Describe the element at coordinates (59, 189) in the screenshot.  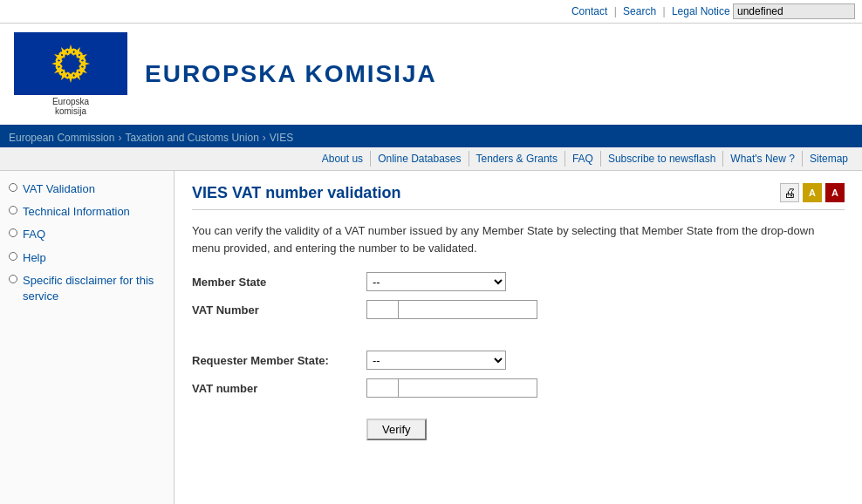
I see `sidebar-link-vat-validation: VAT Validation` at that location.